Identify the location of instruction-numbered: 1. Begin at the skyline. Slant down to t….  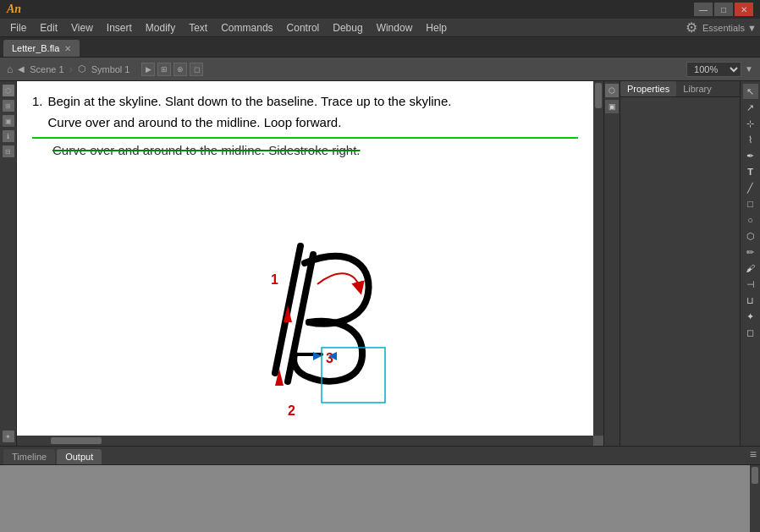
(305, 112).